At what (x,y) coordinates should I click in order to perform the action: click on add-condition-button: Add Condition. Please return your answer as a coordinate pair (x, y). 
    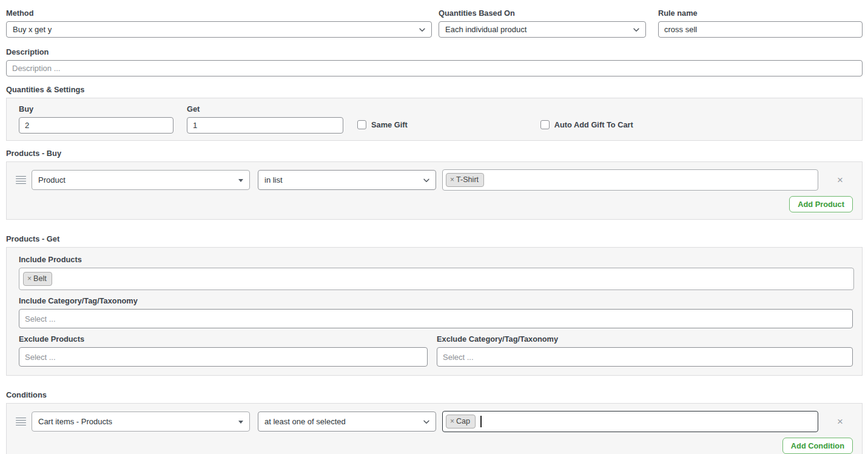
    Looking at the image, I should click on (818, 446).